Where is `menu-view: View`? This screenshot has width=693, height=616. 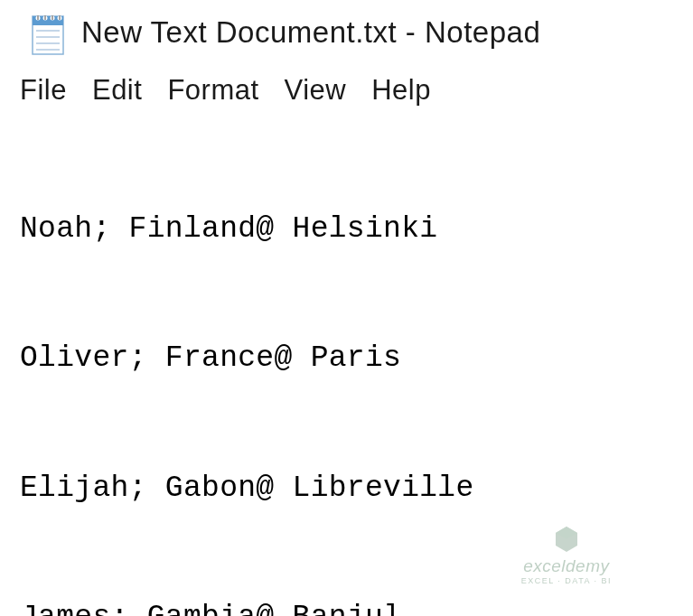 menu-view: View is located at coordinates (316, 90).